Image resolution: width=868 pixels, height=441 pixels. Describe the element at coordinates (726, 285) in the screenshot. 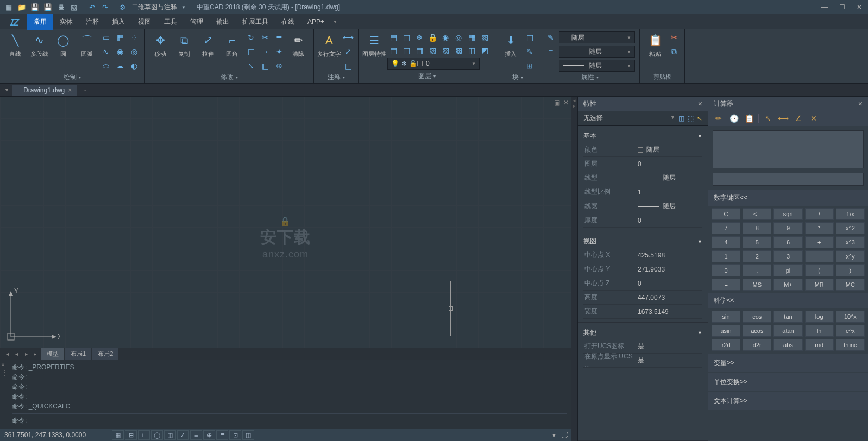

I see `calc-key-=: =` at that location.